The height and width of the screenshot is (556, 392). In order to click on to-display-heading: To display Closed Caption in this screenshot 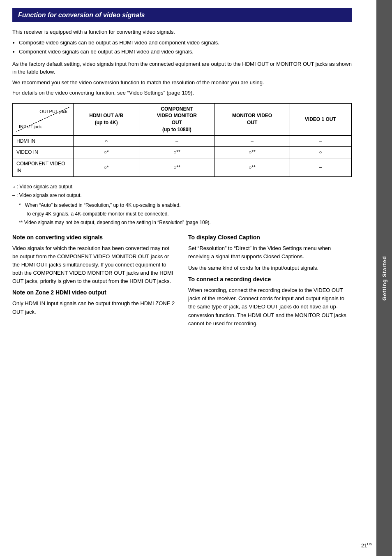, I will do `click(270, 238)`.